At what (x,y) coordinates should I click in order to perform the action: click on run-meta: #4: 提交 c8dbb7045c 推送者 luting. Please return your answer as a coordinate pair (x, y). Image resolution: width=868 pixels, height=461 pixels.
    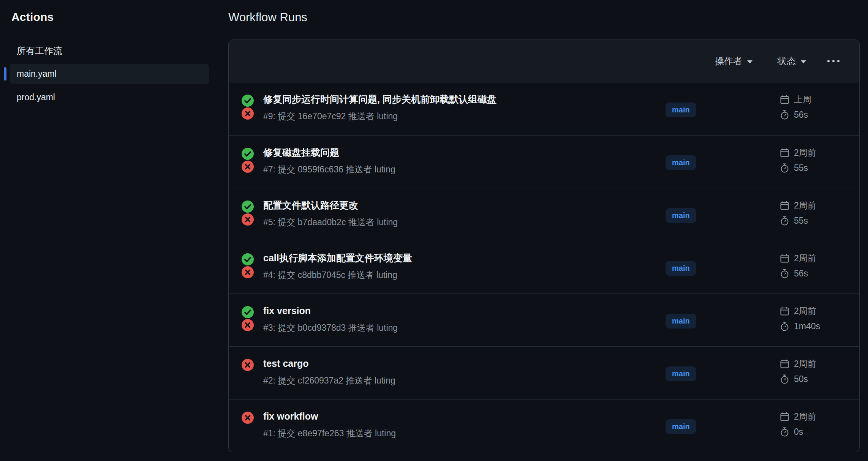
    Looking at the image, I should click on (460, 275).